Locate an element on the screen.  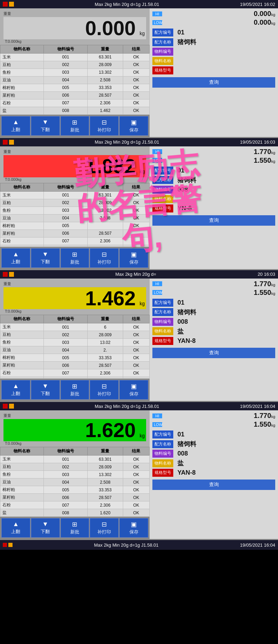
btn-label-3: 补打印 is located at coordinates (104, 532).